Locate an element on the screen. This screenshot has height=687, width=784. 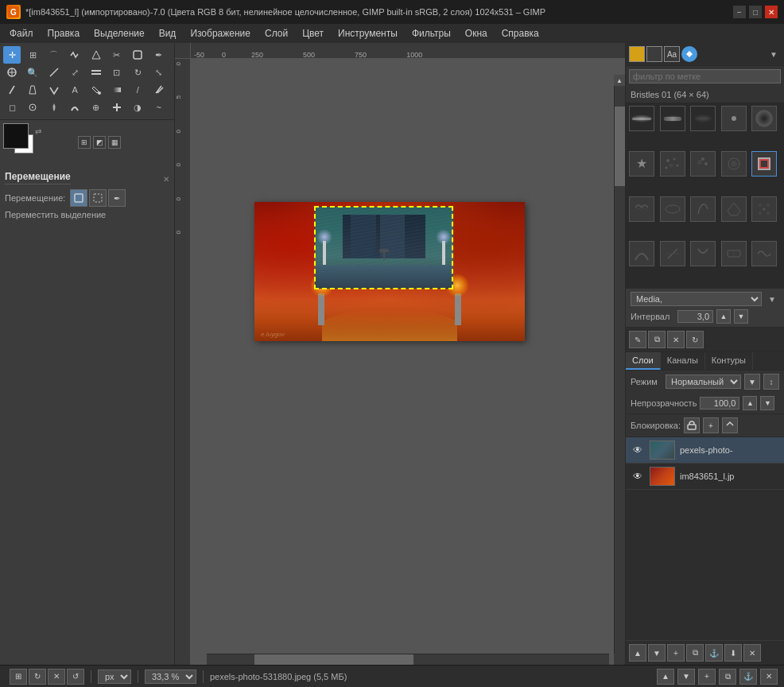
menu-view: Вид is located at coordinates (168, 33).